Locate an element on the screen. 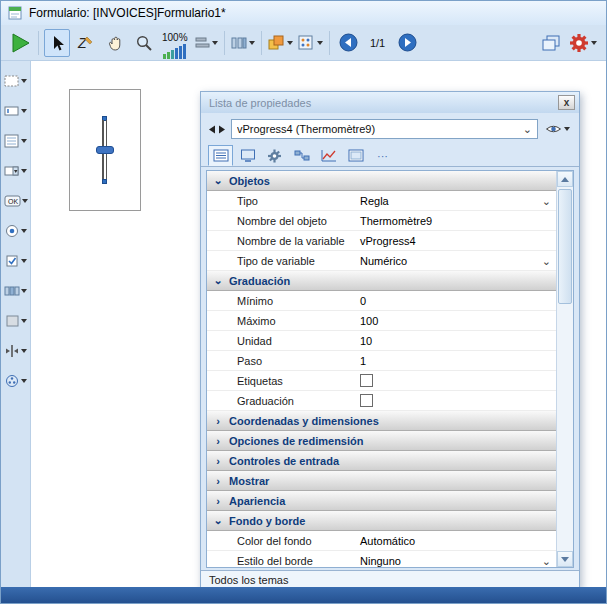  previous-page-button is located at coordinates (348, 42).